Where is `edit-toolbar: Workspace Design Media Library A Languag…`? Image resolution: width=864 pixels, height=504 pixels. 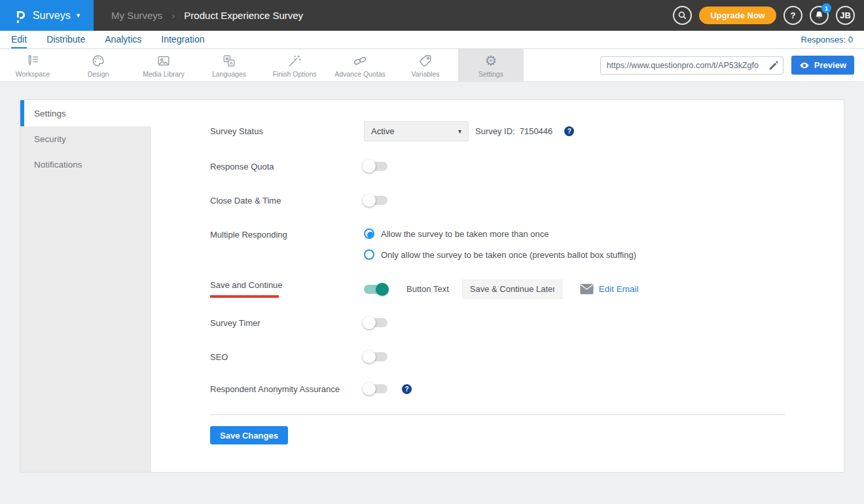 edit-toolbar: Workspace Design Media Library A Languag… is located at coordinates (432, 65).